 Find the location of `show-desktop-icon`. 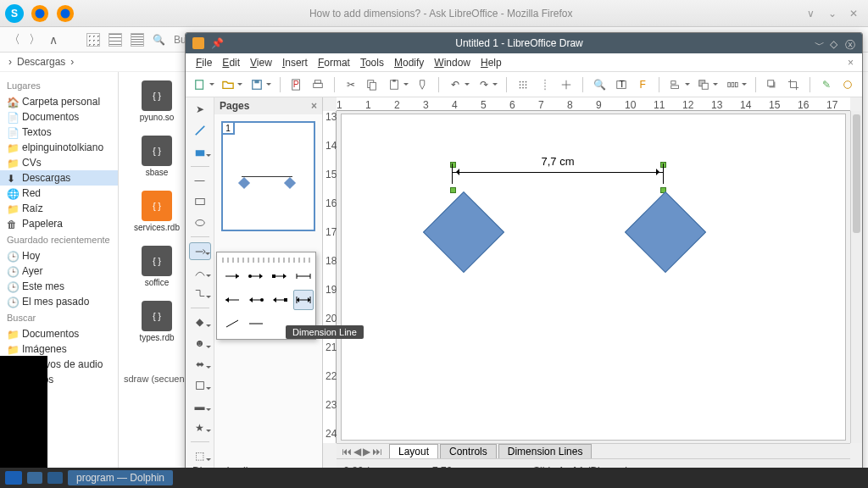

show-desktop-icon is located at coordinates (35, 478).